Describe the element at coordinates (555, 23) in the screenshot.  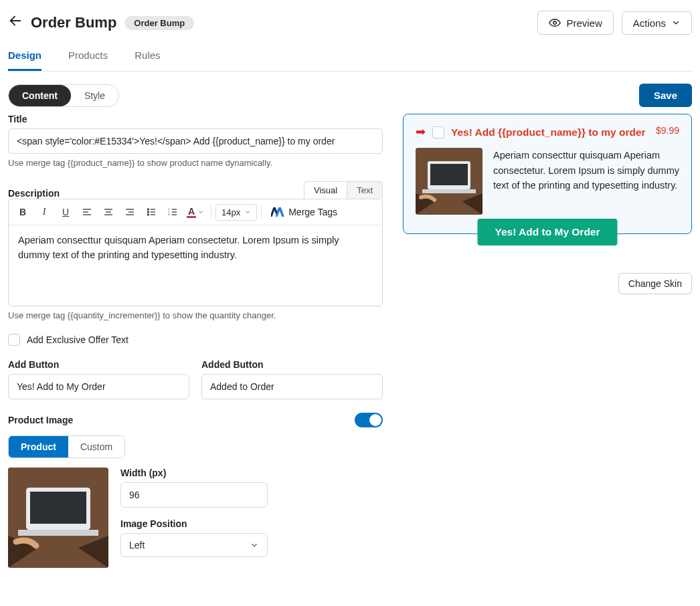
I see `eye-icon` at that location.